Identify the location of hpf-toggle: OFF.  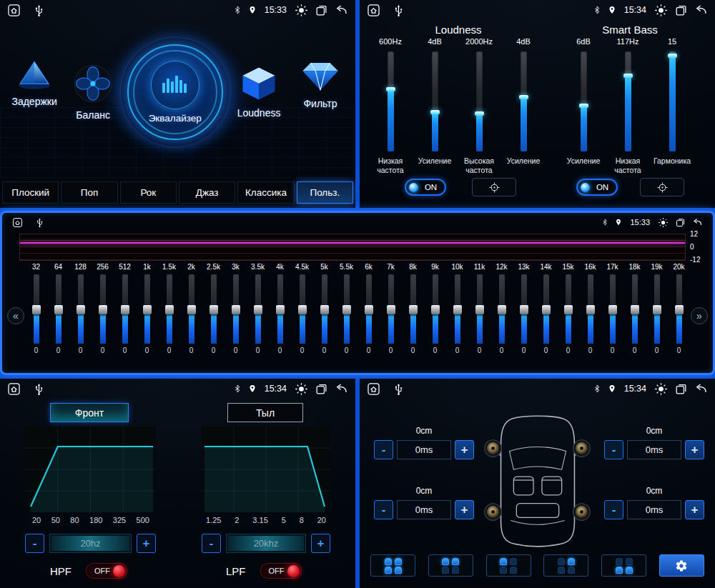
(107, 571).